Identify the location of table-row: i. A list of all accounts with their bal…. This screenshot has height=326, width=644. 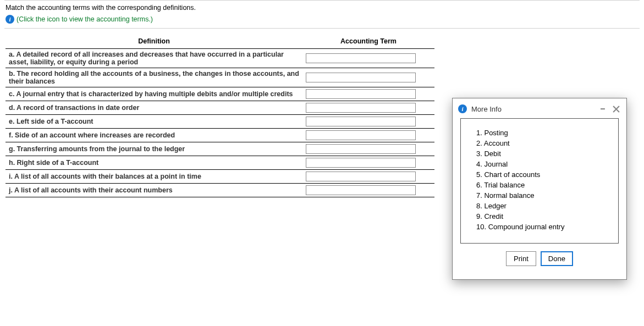
(220, 177).